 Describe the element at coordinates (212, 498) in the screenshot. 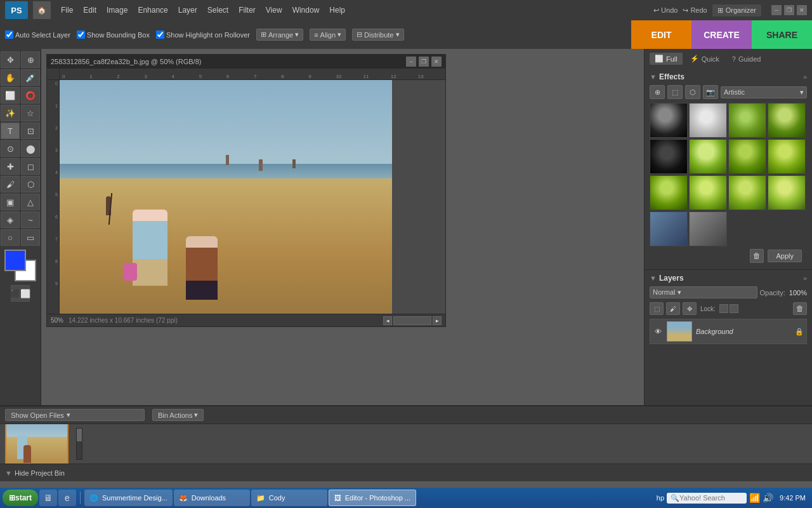

I see `taskbar-item-1: 🦊 Downloads` at that location.